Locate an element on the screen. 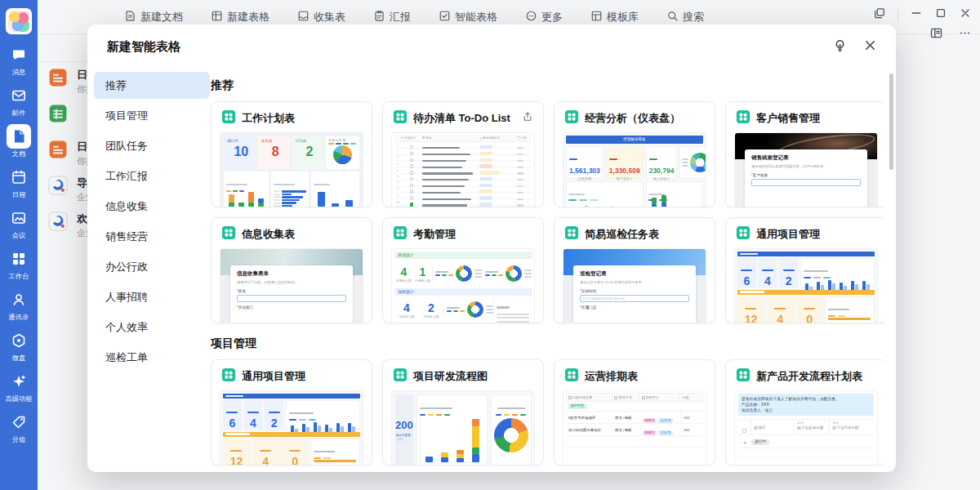 Image resolution: width=980 pixels, height=490 pixels. template-thumbnail: 巡检登记表 请各位店长每日 21:00 前填写巡检记录单。 *反馈时间 YYYY… is located at coordinates (635, 286).